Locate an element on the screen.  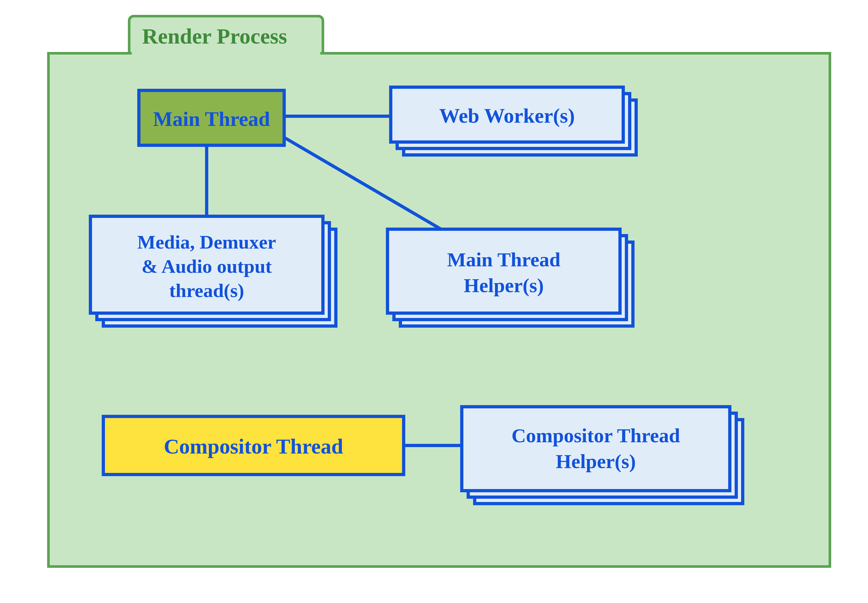
label-main-thread: Main Thread is located at coordinates (212, 119).